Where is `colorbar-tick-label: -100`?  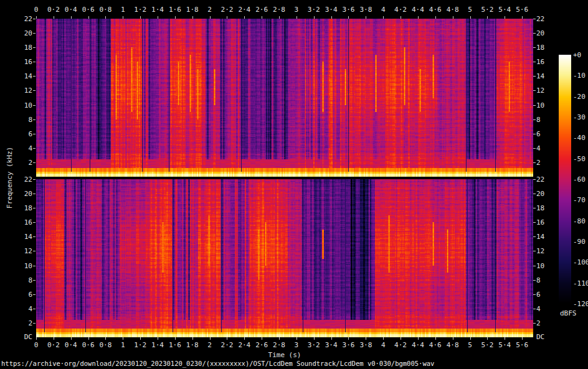
colorbar-tick-label: -100 is located at coordinates (581, 263).